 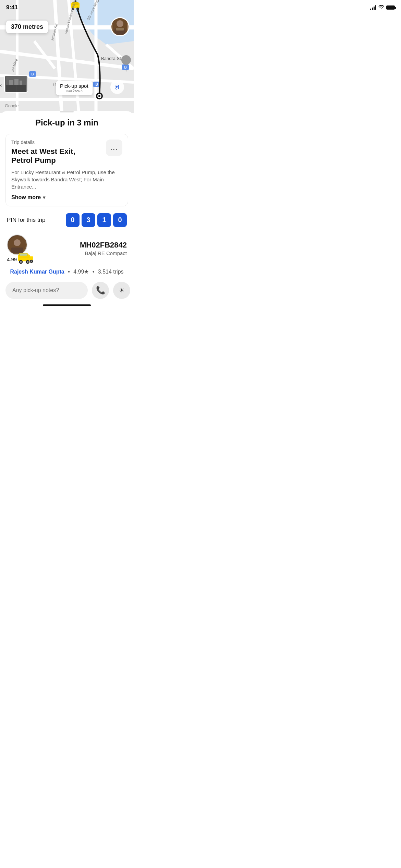 I want to click on pickup-spot-label: Pick-up spot लका रेस्टारट, so click(x=74, y=88).